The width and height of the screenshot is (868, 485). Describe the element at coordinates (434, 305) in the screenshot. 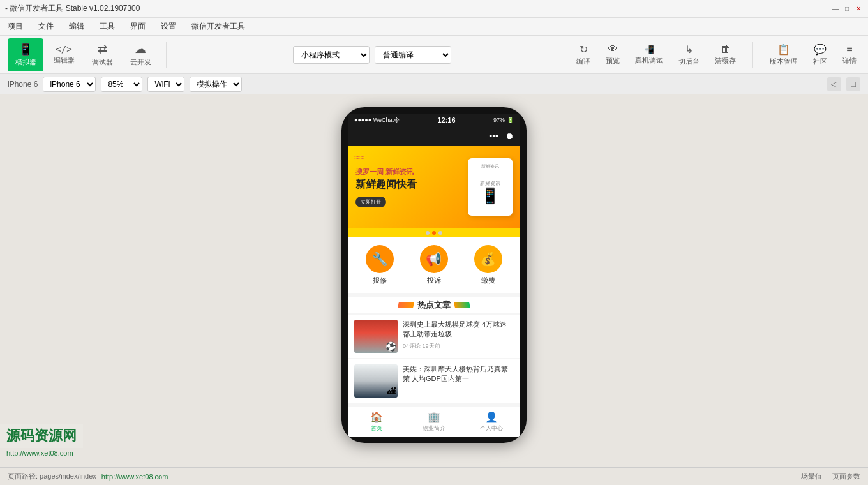

I see `hot-title: 热点文章` at that location.